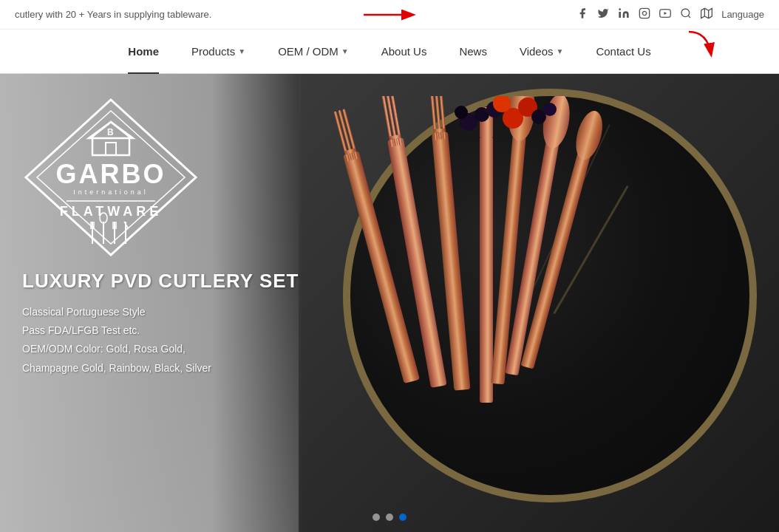 The image size is (779, 532). I want to click on nav-videos: Videos ▼, so click(542, 52).